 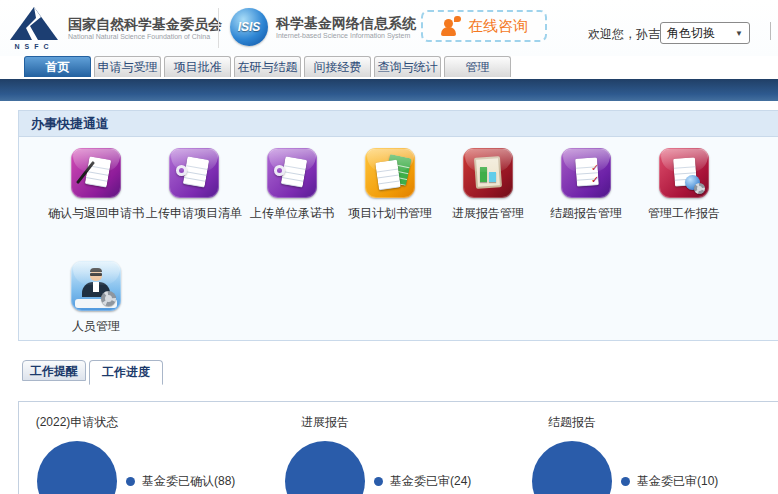 What do you see at coordinates (390, 173) in the screenshot?
I see `documents-icon` at bounding box center [390, 173].